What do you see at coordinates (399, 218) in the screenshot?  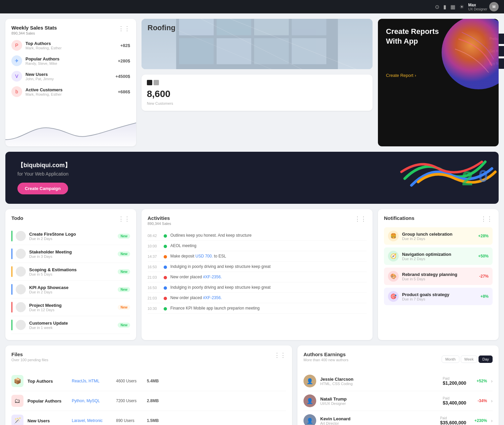 I see `notifications-title: Notifications` at bounding box center [399, 218].